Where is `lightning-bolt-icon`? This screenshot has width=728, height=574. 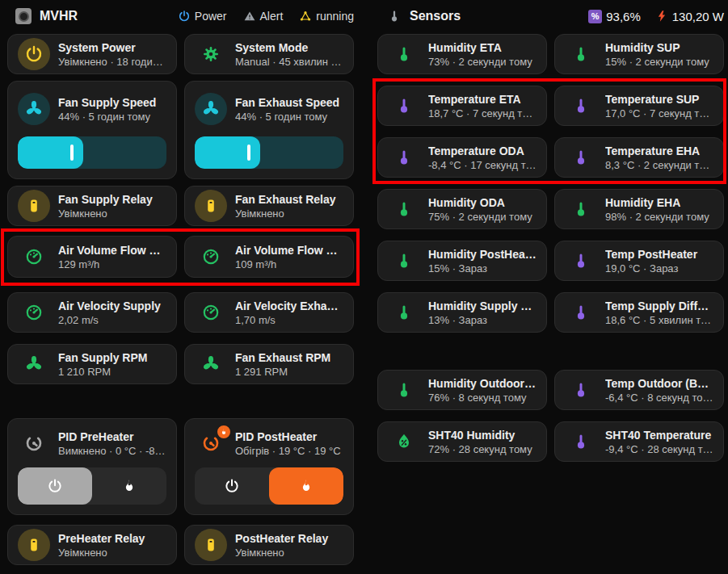
lightning-bolt-icon is located at coordinates (662, 16).